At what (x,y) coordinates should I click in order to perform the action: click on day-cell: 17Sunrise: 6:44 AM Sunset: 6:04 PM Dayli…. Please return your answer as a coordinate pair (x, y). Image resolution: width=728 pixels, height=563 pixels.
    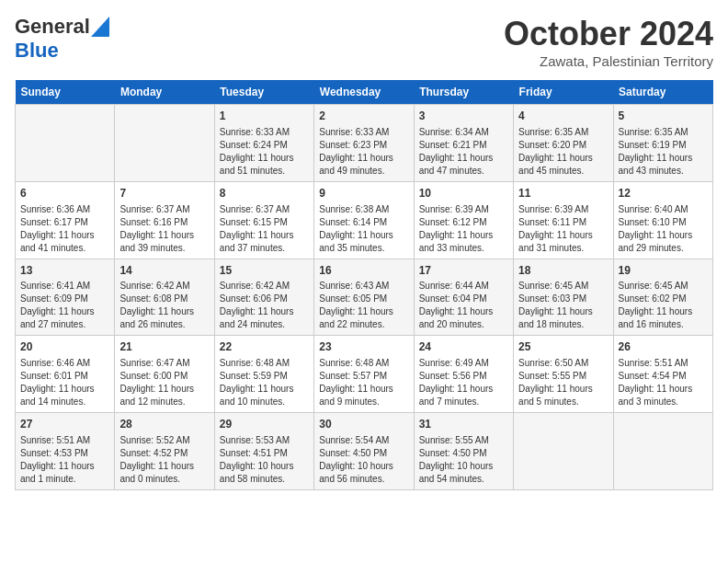
    Looking at the image, I should click on (463, 297).